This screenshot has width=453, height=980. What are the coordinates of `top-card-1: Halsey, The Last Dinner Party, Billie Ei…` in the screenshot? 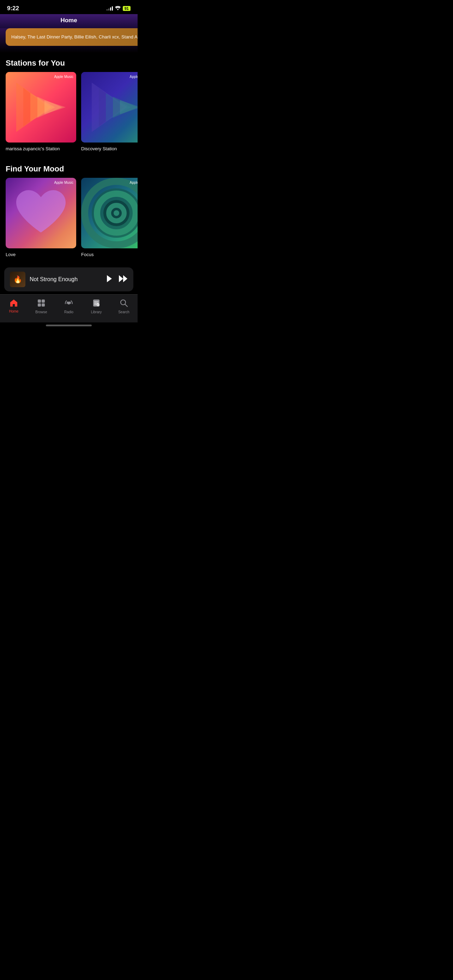 It's located at (72, 37).